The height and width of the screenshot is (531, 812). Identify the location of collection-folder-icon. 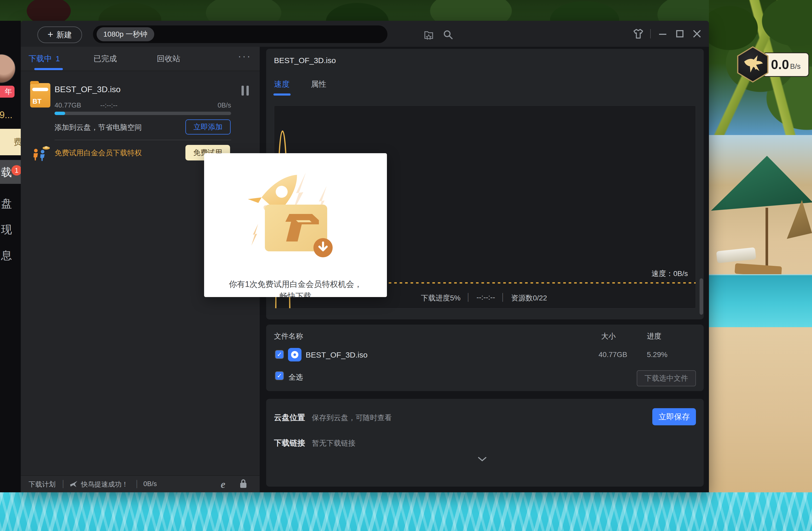
(429, 34).